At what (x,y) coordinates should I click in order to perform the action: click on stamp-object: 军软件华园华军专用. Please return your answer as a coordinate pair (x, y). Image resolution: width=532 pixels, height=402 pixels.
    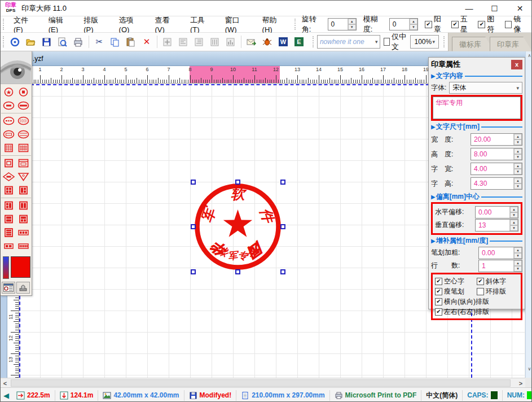
    Looking at the image, I should click on (238, 227).